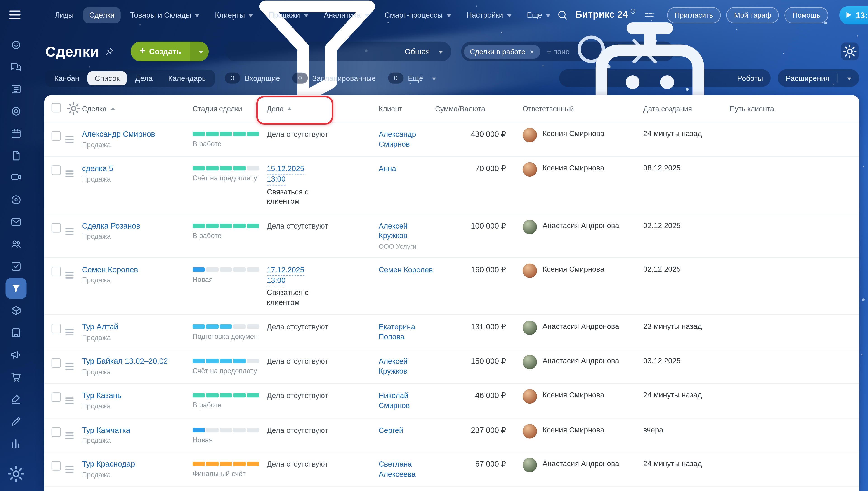 Image resolution: width=868 pixels, height=491 pixels. Describe the element at coordinates (407, 401) in the screenshot. I see `client-link: Николай Смирнов` at that location.